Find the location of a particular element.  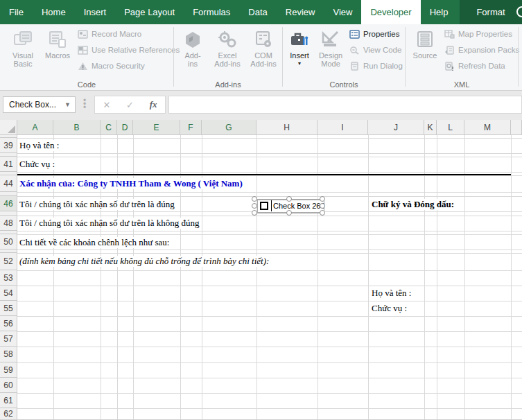

insert-control-label: Insert is located at coordinates (299, 55).